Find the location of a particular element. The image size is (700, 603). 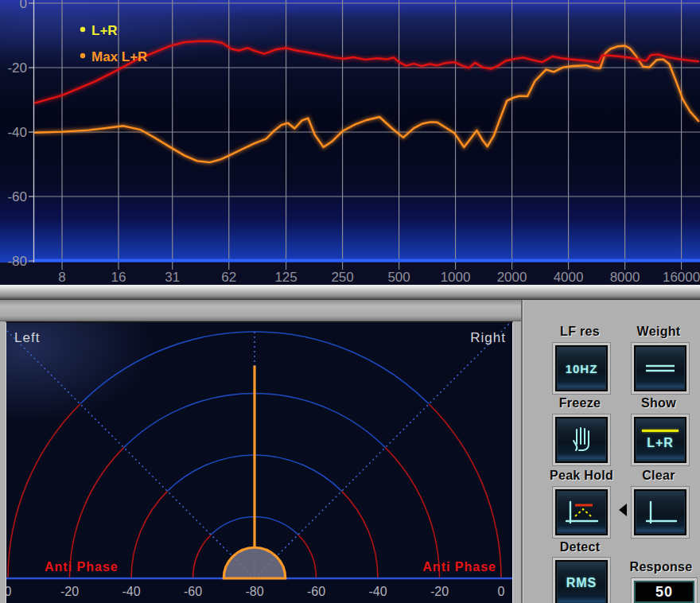

x-tick-label: 1000 is located at coordinates (456, 277).